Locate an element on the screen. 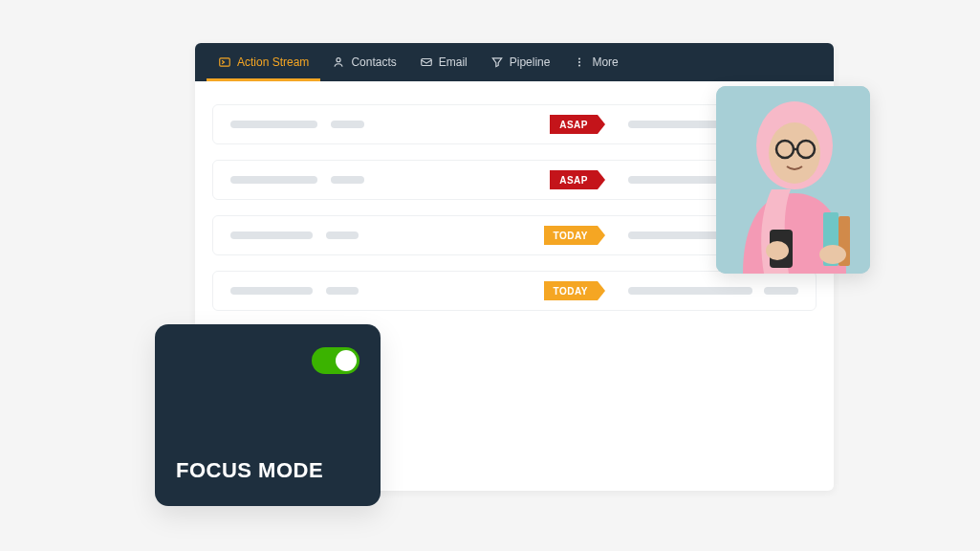 This screenshot has height=551, width=980. focus-mode-label: FOCUS MODE is located at coordinates (268, 471).